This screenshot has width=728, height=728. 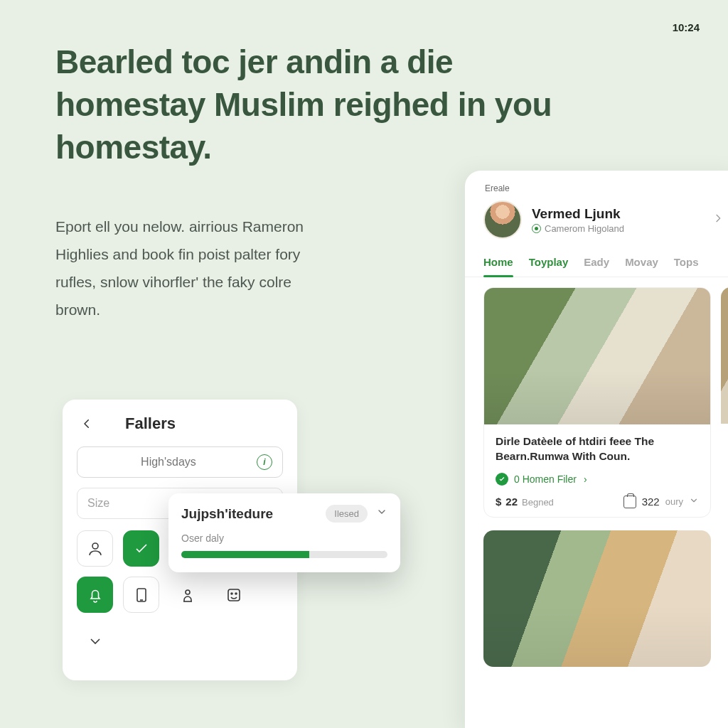 What do you see at coordinates (284, 538) in the screenshot?
I see `popover-sublabel: Oser daly` at bounding box center [284, 538].